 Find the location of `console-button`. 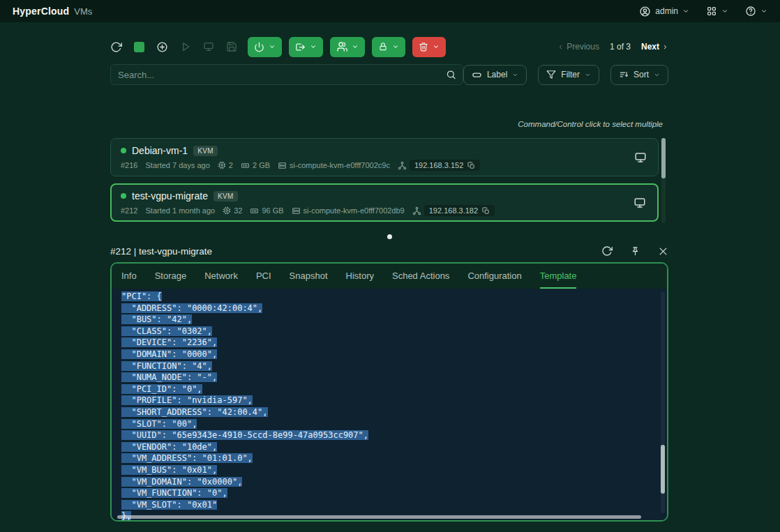

console-button is located at coordinates (209, 47).